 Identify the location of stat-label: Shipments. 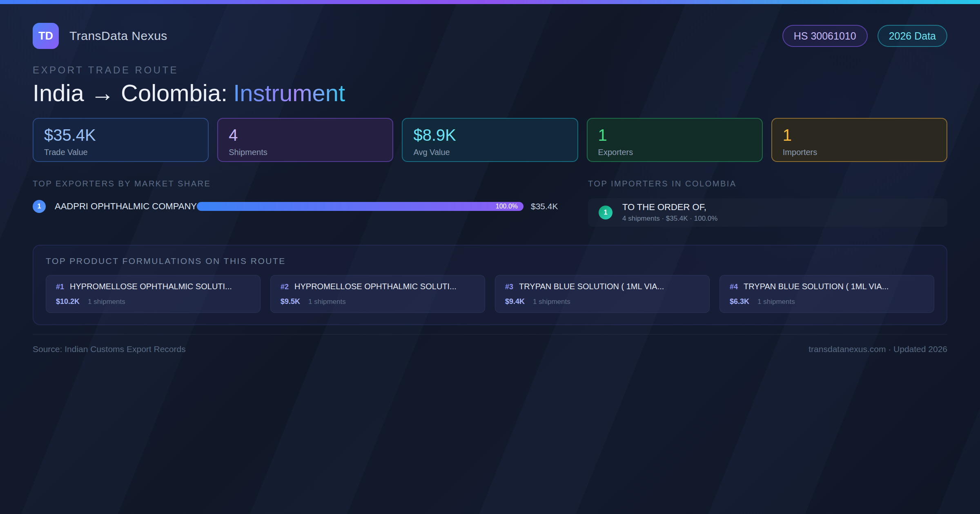
(305, 153).